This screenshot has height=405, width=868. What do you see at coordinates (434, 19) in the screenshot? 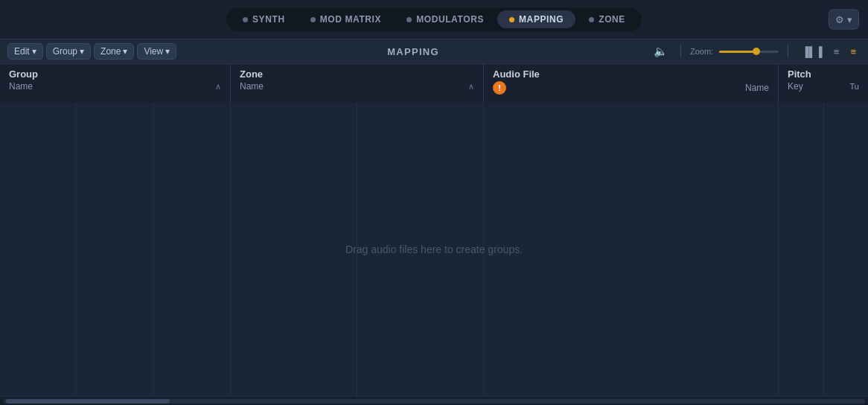
I see `nav-tabs: SYNTH MOD MATRIX MODULATORS MAPPING ZONE` at bounding box center [434, 19].